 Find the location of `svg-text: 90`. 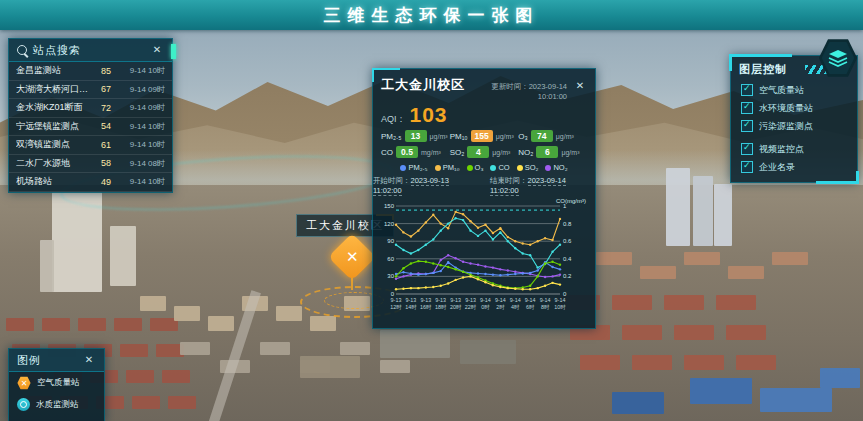

svg-text: 90 is located at coordinates (390, 241).